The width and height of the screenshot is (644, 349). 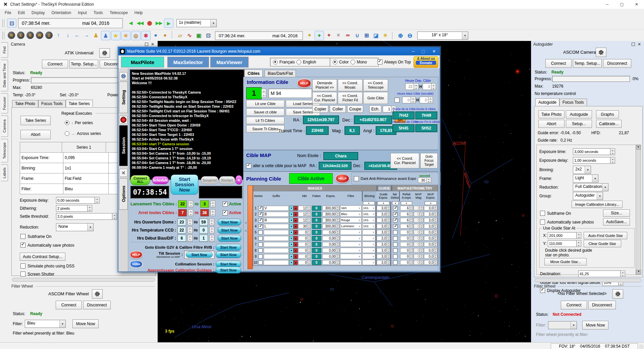 What do you see at coordinates (182, 213) in the screenshot?
I see `sched-hour-1: 7` at bounding box center [182, 213].